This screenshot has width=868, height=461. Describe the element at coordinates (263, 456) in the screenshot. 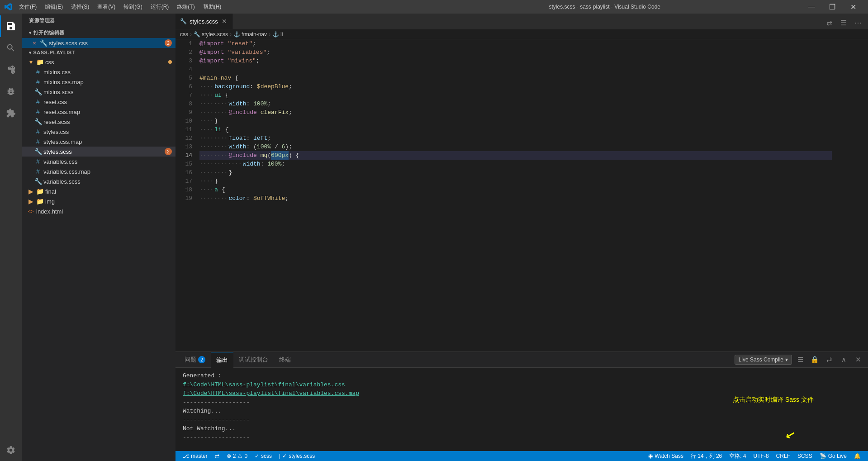

I see `status-check-scss: ✓ scss` at that location.